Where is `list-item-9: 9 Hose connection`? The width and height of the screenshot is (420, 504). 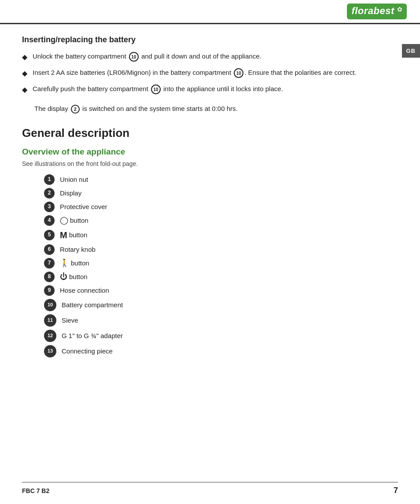
list-item-9: 9 Hose connection is located at coordinates (219, 291).